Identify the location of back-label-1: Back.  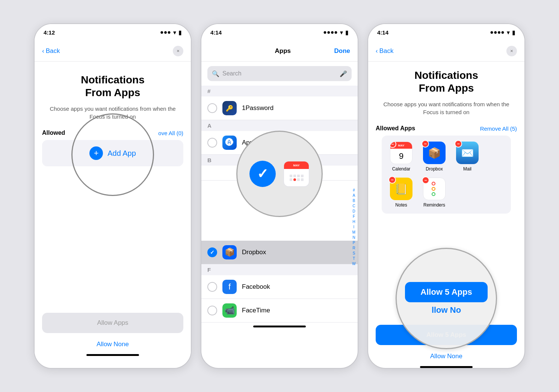
(53, 51).